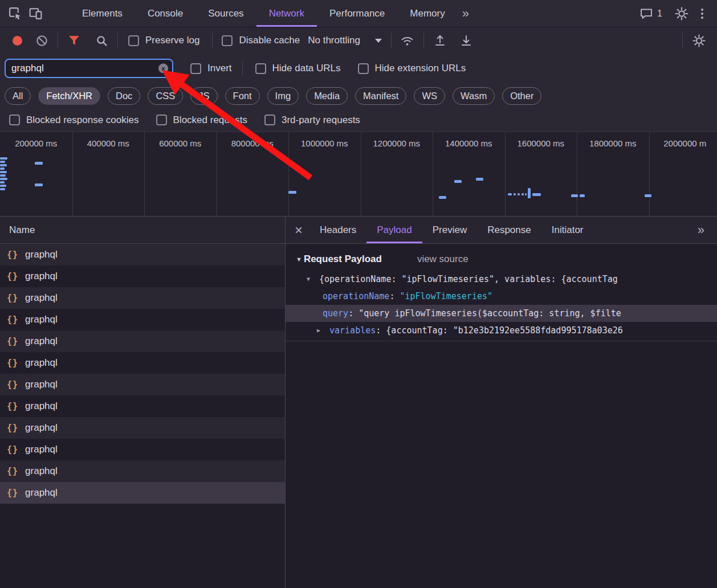 The image size is (717, 588). What do you see at coordinates (683, 140) in the screenshot?
I see `timeline-label: 2000000 m` at bounding box center [683, 140].